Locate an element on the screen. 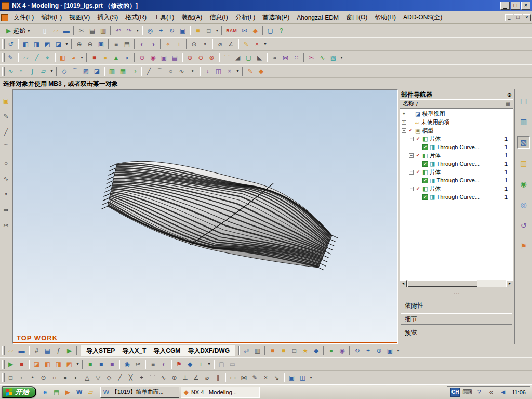  true-shading-button: ● is located at coordinates (331, 351).